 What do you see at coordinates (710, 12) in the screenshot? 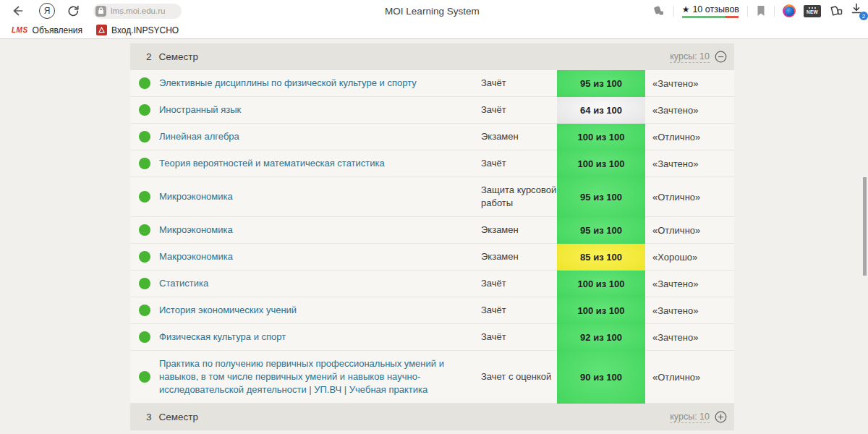
I see `site-rating-button: ★ 10 отзывов` at bounding box center [710, 12].